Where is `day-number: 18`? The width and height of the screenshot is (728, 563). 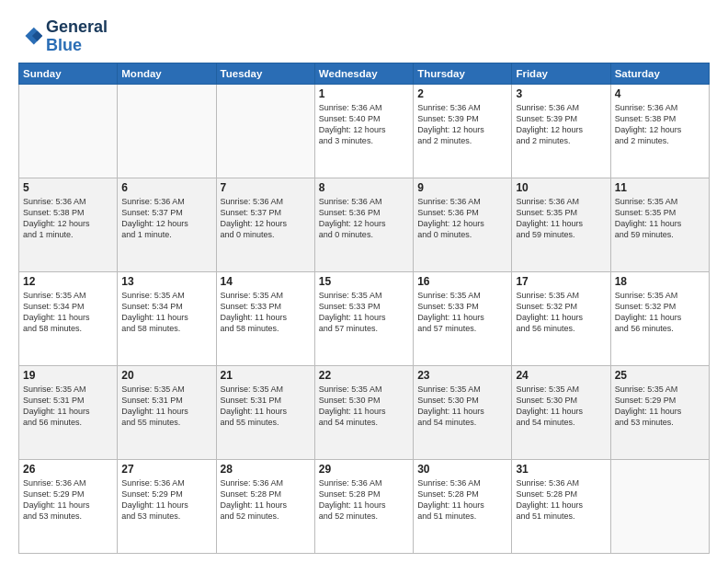
day-number: 18 is located at coordinates (660, 282).